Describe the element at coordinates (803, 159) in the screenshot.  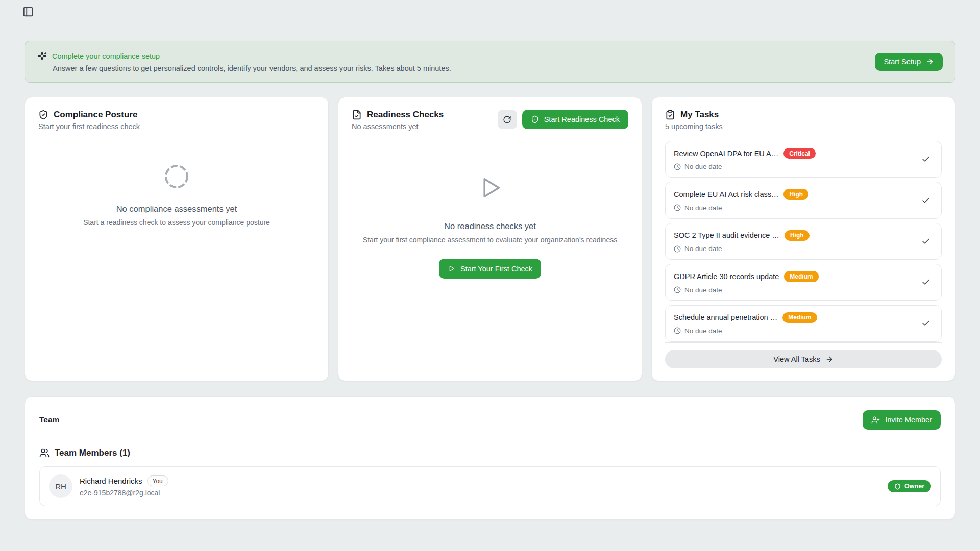
I see `task-row: Review OpenAI DPA for EU A… Critical No …` at that location.